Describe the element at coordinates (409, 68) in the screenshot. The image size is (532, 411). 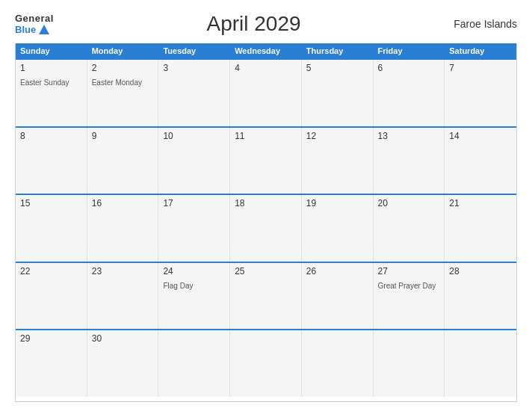
I see `day-number: 6` at that location.